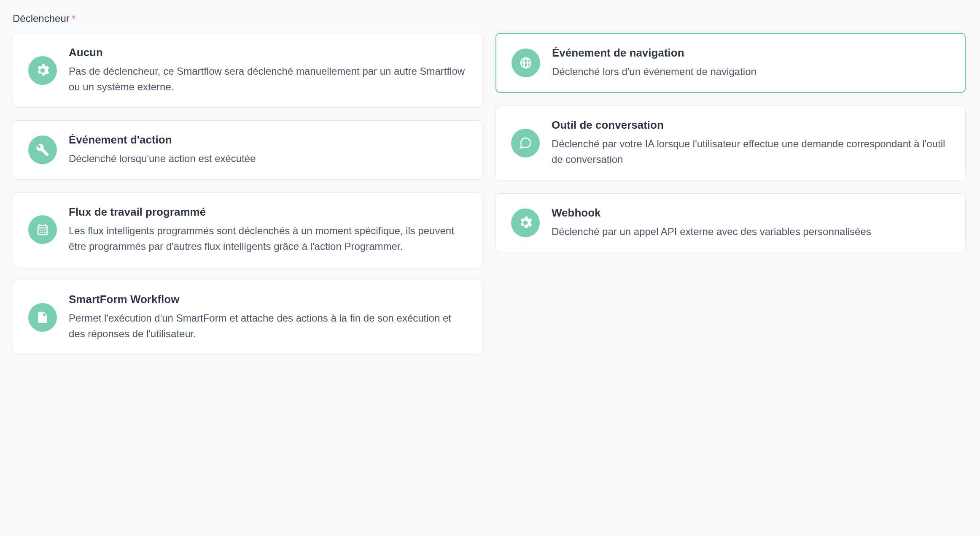 This screenshot has width=980, height=536. What do you see at coordinates (268, 52) in the screenshot?
I see `trigger-title: Aucun` at bounding box center [268, 52].